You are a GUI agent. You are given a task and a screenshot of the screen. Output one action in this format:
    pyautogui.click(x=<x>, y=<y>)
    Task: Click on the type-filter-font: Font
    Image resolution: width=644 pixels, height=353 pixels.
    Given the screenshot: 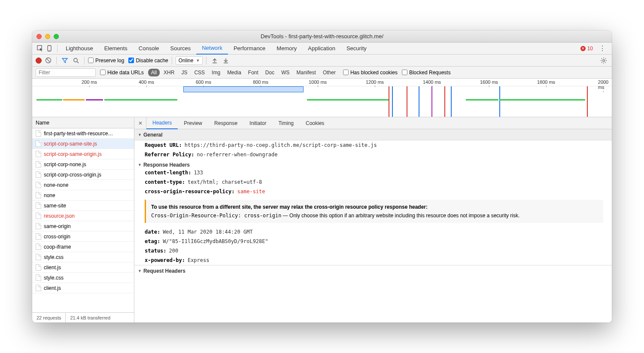 What is the action you would take?
    pyautogui.click(x=253, y=73)
    